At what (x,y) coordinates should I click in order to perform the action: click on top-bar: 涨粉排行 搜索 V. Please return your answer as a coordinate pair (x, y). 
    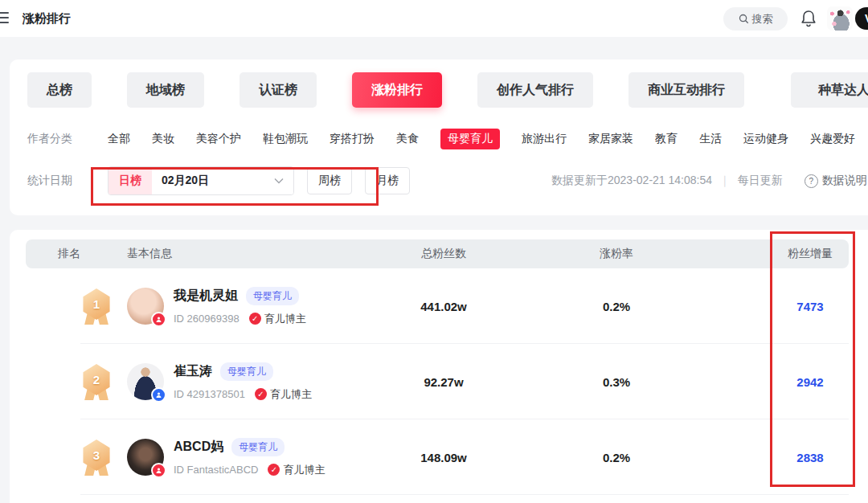
    Looking at the image, I should click on (434, 18).